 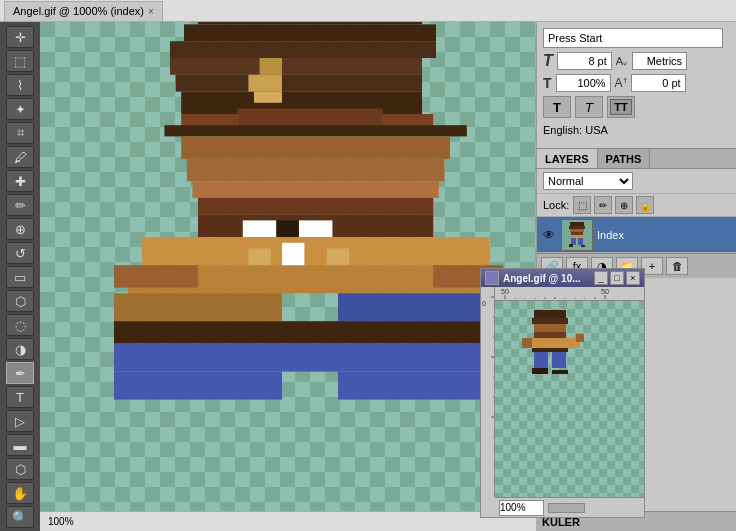 I want to click on lock-all-btn: 🔒, so click(x=645, y=205).